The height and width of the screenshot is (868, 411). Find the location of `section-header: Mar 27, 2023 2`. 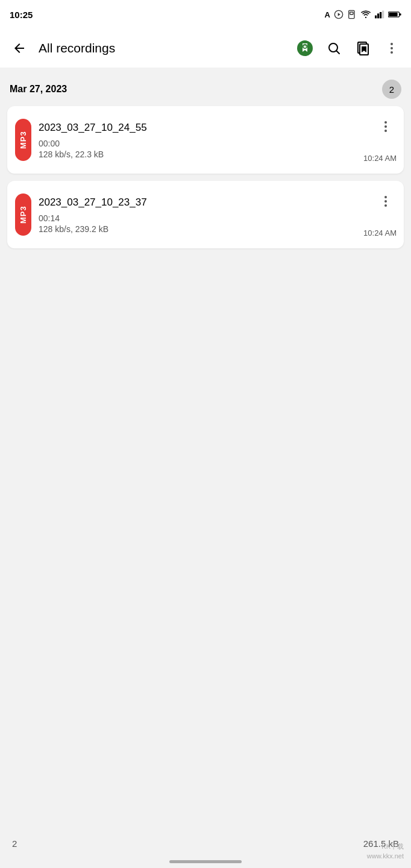

section-header: Mar 27, 2023 2 is located at coordinates (206, 87).